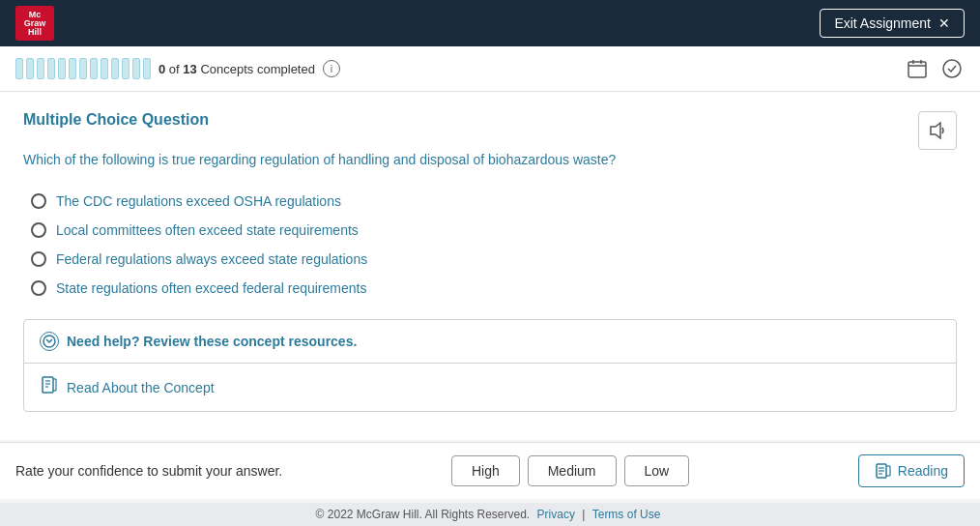 The width and height of the screenshot is (980, 526). What do you see at coordinates (199, 201) in the screenshot?
I see `answer-text-a: The CDC regulations exceed OSHA regulati…` at bounding box center [199, 201].